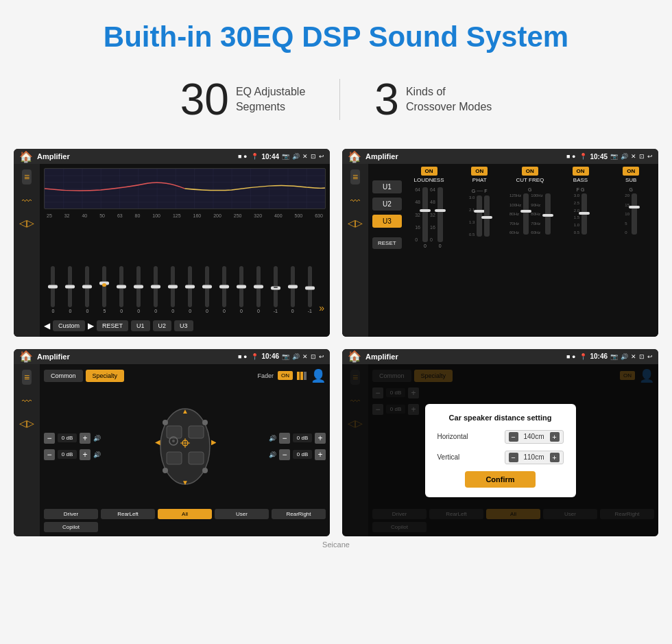 This screenshot has width=672, height=644. What do you see at coordinates (27, 401) in the screenshot?
I see `wave-icon-3: 〰` at bounding box center [27, 401].